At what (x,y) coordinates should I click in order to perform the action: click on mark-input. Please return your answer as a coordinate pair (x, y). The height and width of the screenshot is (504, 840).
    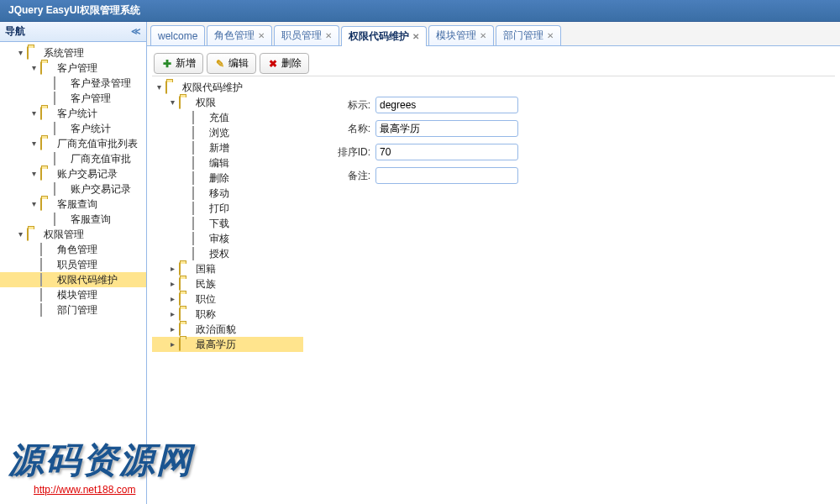
    Looking at the image, I should click on (447, 105).